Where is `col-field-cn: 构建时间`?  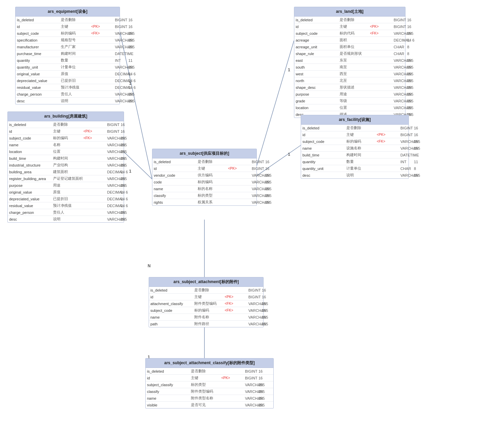
col-field-cn: 构建时间 is located at coordinates (362, 155).